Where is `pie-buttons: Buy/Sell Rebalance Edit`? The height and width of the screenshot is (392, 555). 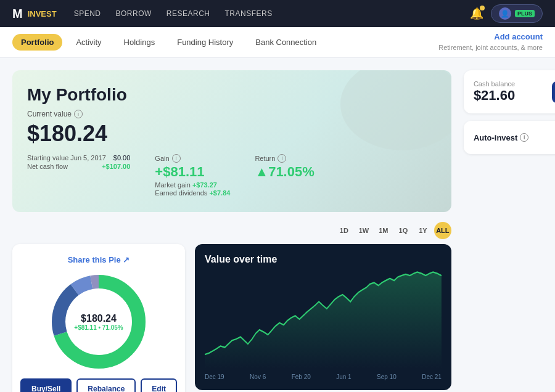
pie-buttons: Buy/Sell Rebalance Edit is located at coordinates (99, 385).